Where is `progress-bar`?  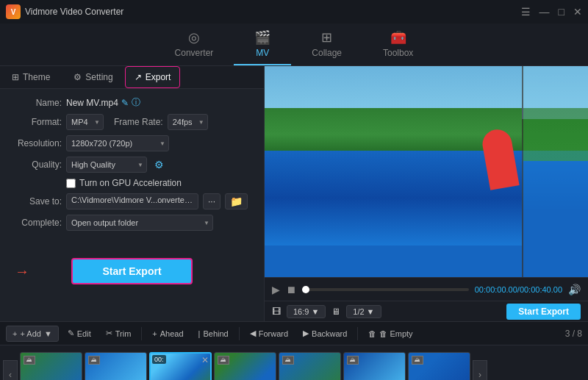 progress-bar is located at coordinates (385, 290).